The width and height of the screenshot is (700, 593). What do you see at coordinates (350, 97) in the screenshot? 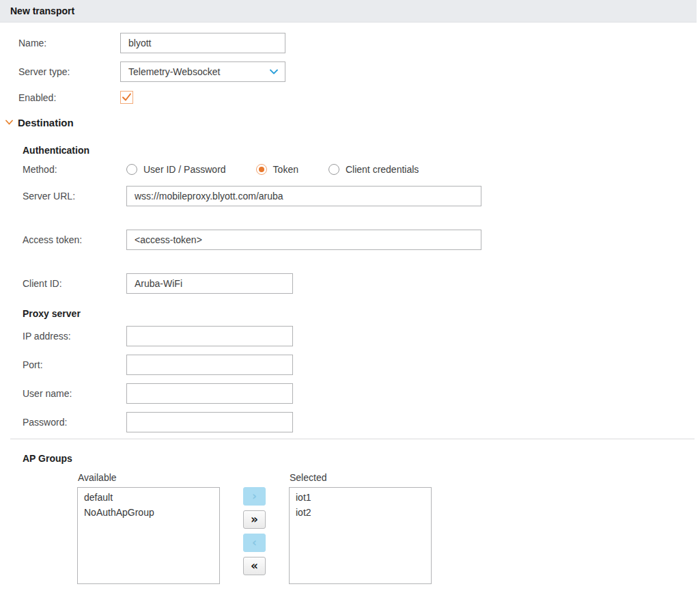
I see `enabled-row: Enabled:` at bounding box center [350, 97].